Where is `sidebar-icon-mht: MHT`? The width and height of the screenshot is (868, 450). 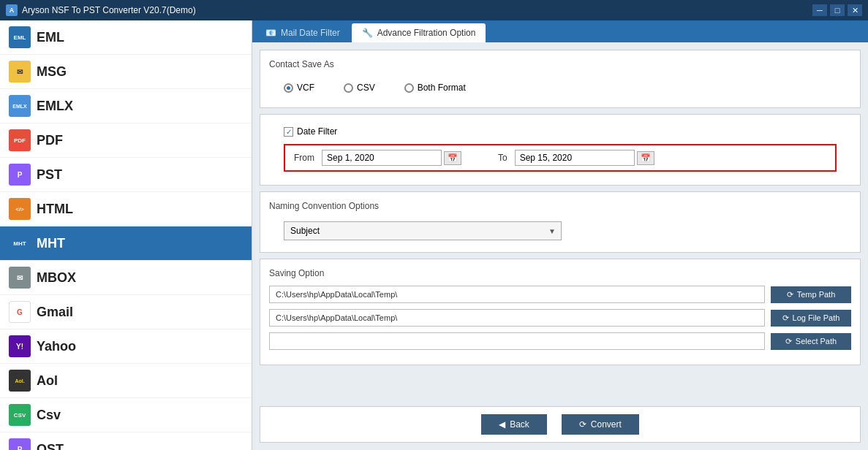 sidebar-icon-mht: MHT is located at coordinates (20, 243).